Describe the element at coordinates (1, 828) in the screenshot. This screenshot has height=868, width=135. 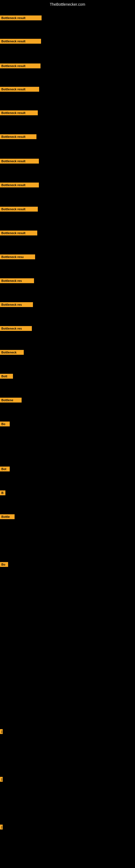
I see `badge-container-24: |` at that location.